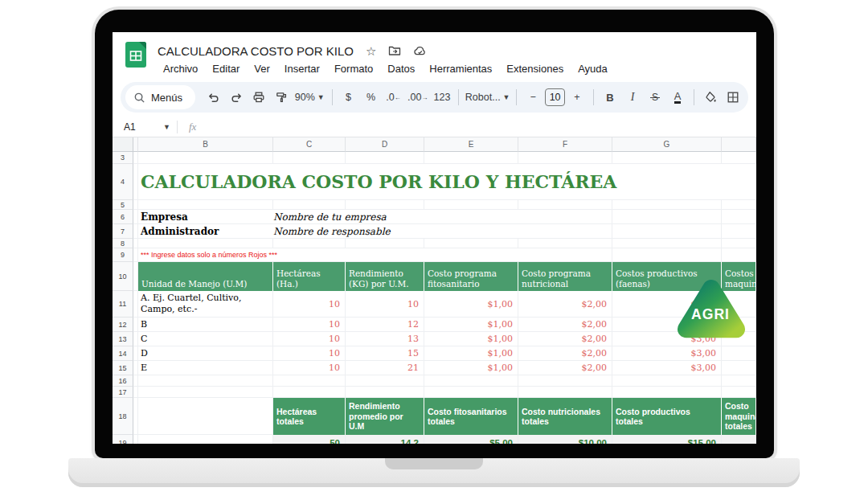  Describe the element at coordinates (447, 182) in the screenshot. I see `cell-main-title: CALCULADORA COSTO POR KILO Y HECTÁREA` at that location.